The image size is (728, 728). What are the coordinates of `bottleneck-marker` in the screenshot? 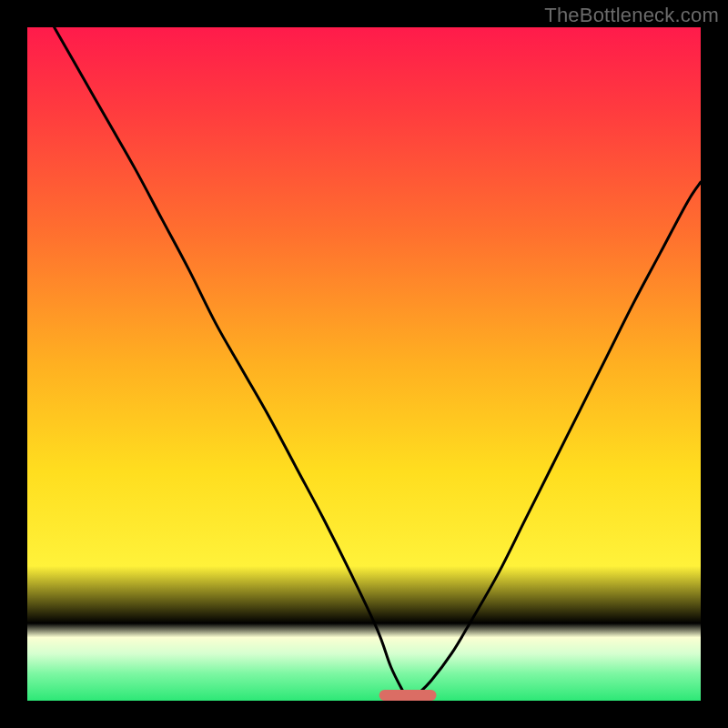 It's located at (408, 695).